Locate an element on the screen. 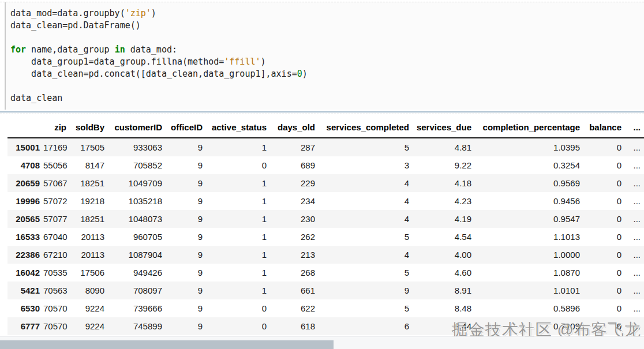  row-index: 6530 is located at coordinates (25, 308).